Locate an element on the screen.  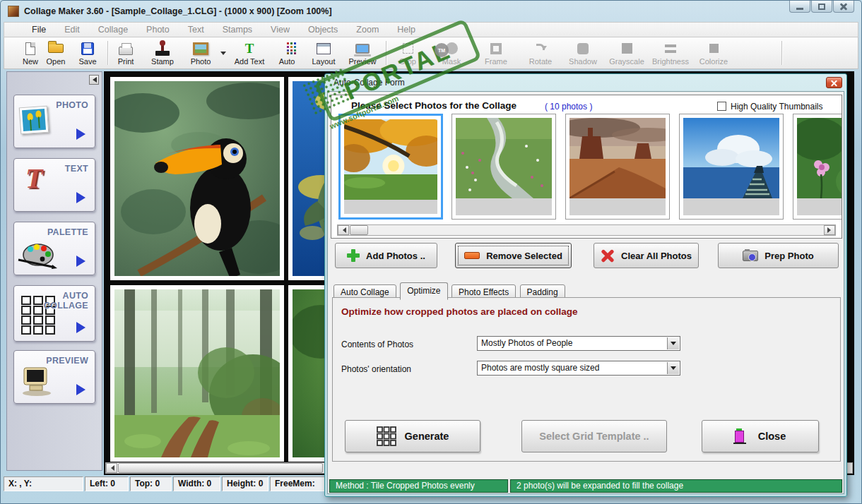
thumbnail-ocean-pier-clouds is located at coordinates (731, 167).